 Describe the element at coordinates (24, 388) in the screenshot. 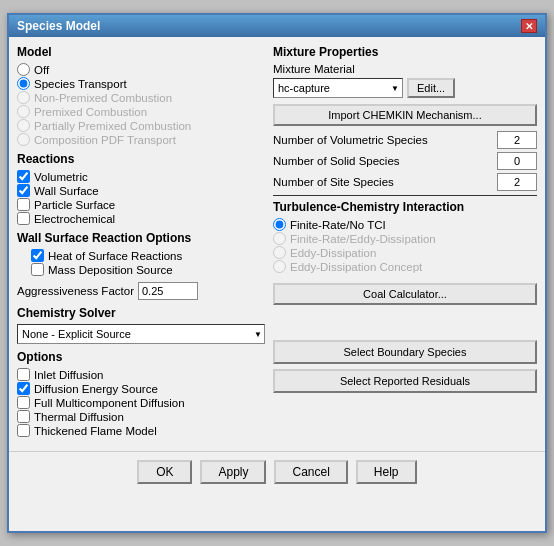

I see `check-diffusion-energy` at that location.